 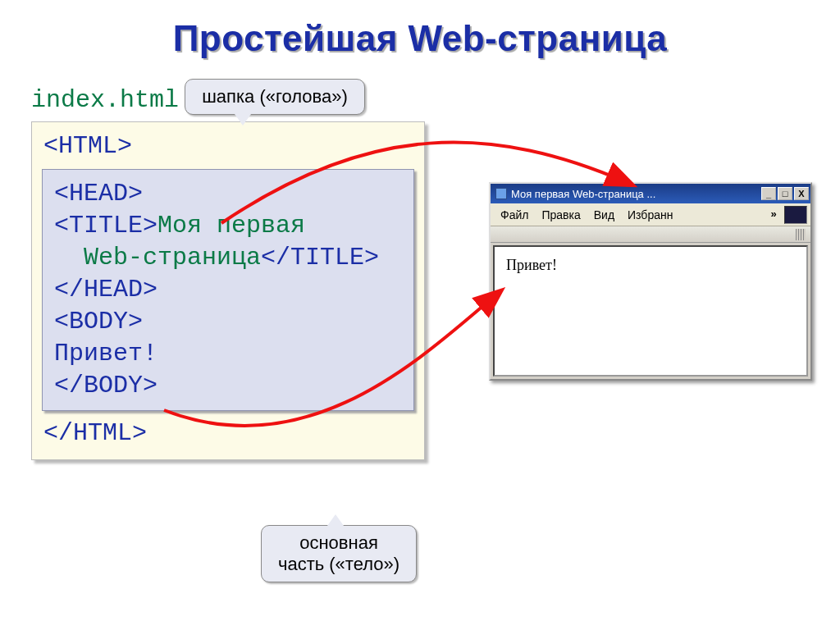 What do you see at coordinates (228, 354) in the screenshot?
I see `code-greeting: Привет!` at bounding box center [228, 354].